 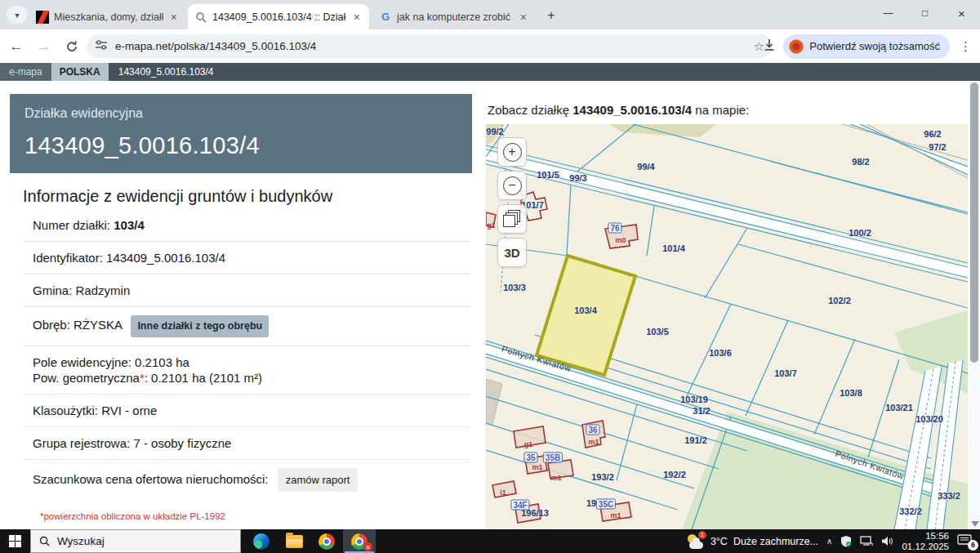 What do you see at coordinates (962, 13) in the screenshot?
I see `window-close-button: ×` at bounding box center [962, 13].